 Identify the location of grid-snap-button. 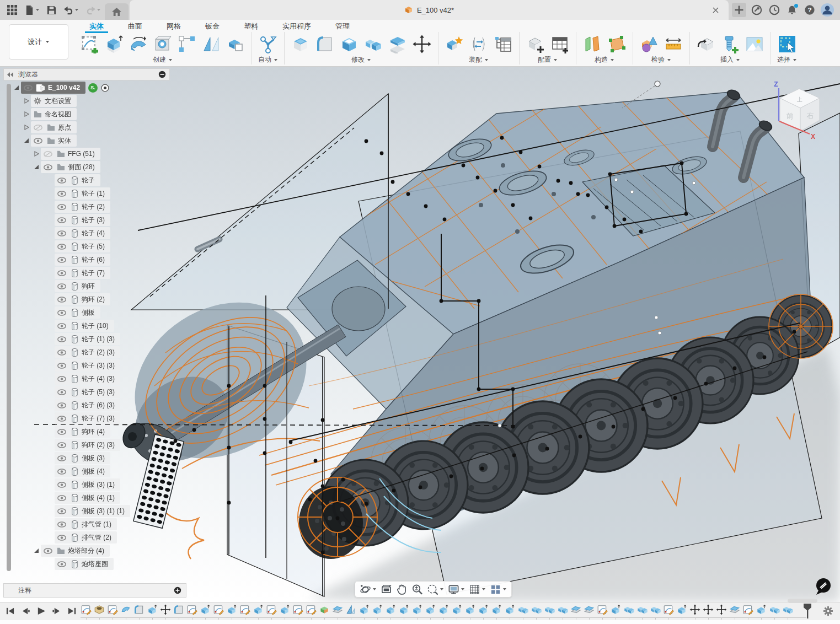
(478, 590).